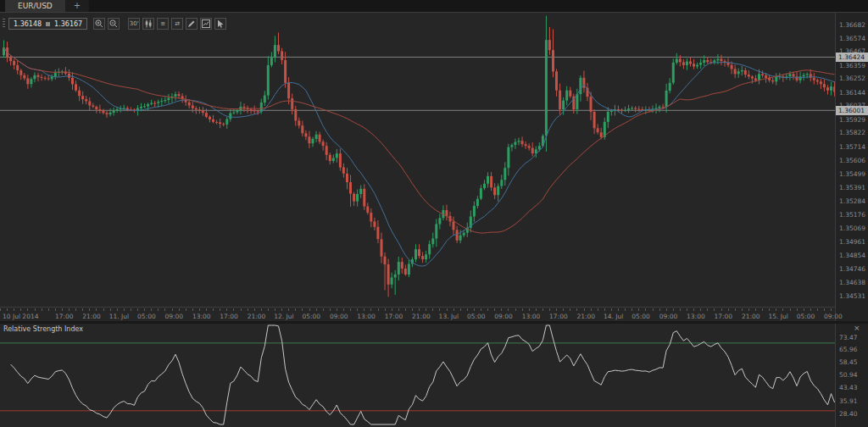  I want to click on horizontal-lines-icon: ≡, so click(163, 24).